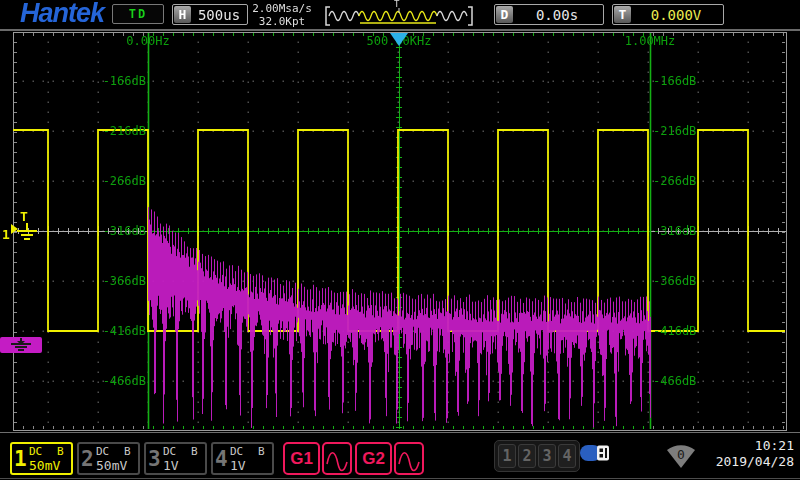 This screenshot has width=800, height=480. Describe the element at coordinates (42, 458) in the screenshot. I see `channel1-button: 1 DC B 50mV` at that location.